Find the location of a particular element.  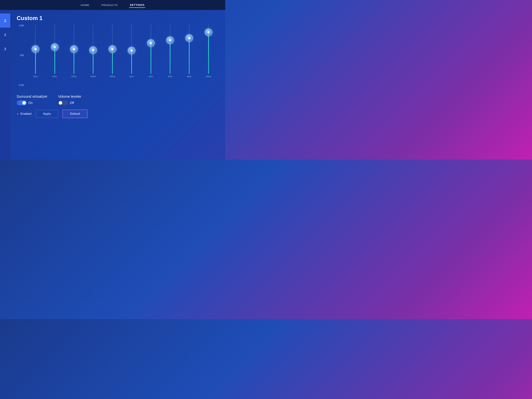

eq-freq-label-500Hz: 500Hz is located at coordinates (113, 76).